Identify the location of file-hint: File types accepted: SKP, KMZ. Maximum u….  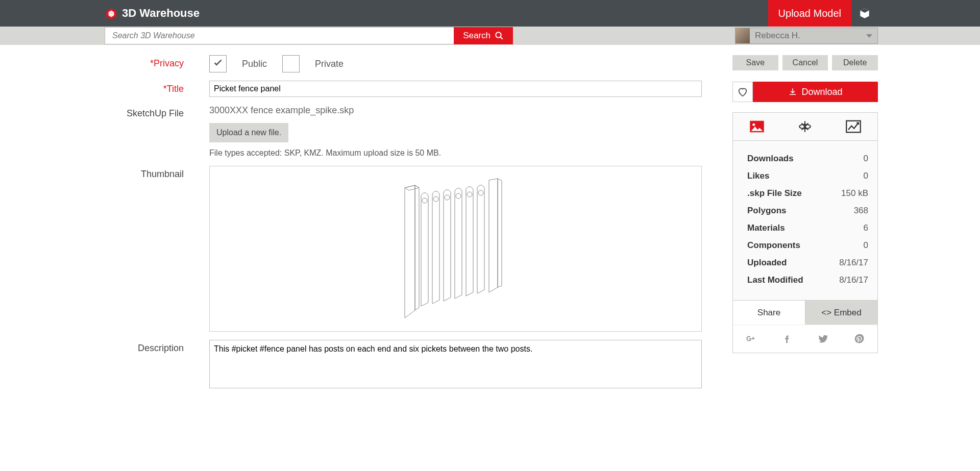
(455, 153).